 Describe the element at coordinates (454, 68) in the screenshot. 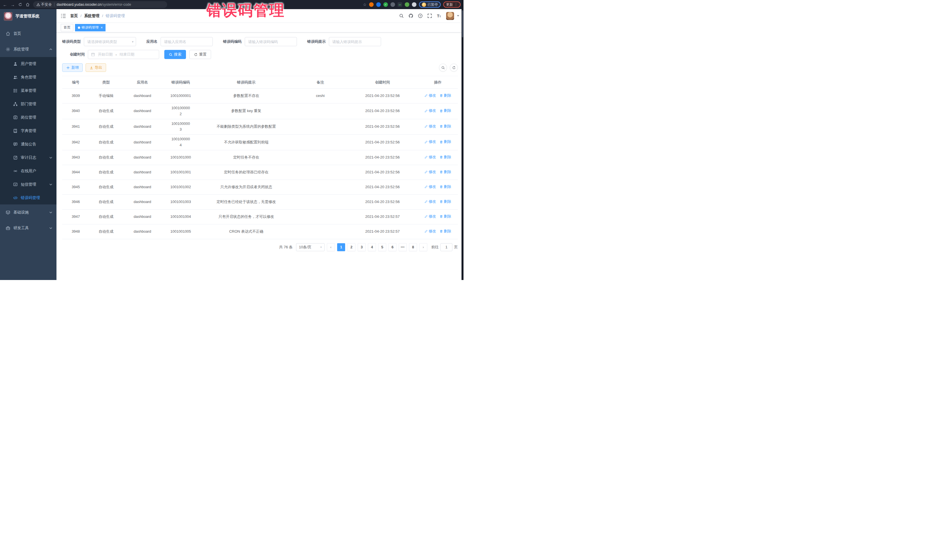

I see `refresh-table-button` at that location.